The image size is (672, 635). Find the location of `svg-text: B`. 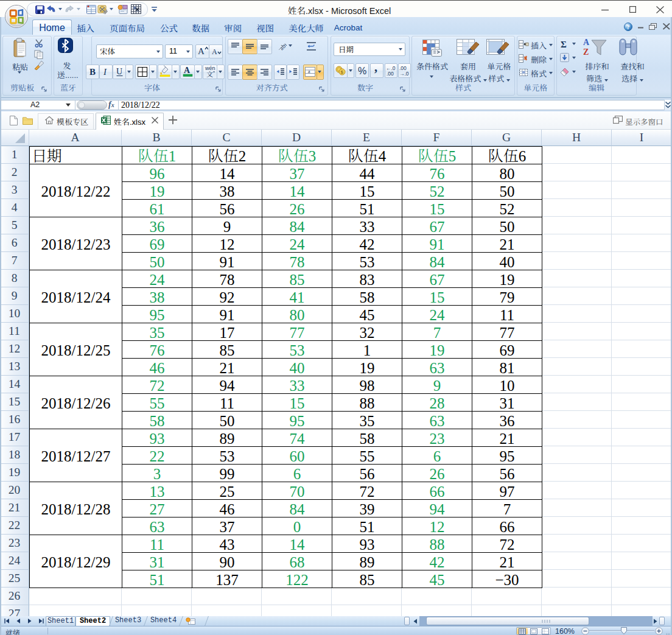

svg-text: B is located at coordinates (93, 72).